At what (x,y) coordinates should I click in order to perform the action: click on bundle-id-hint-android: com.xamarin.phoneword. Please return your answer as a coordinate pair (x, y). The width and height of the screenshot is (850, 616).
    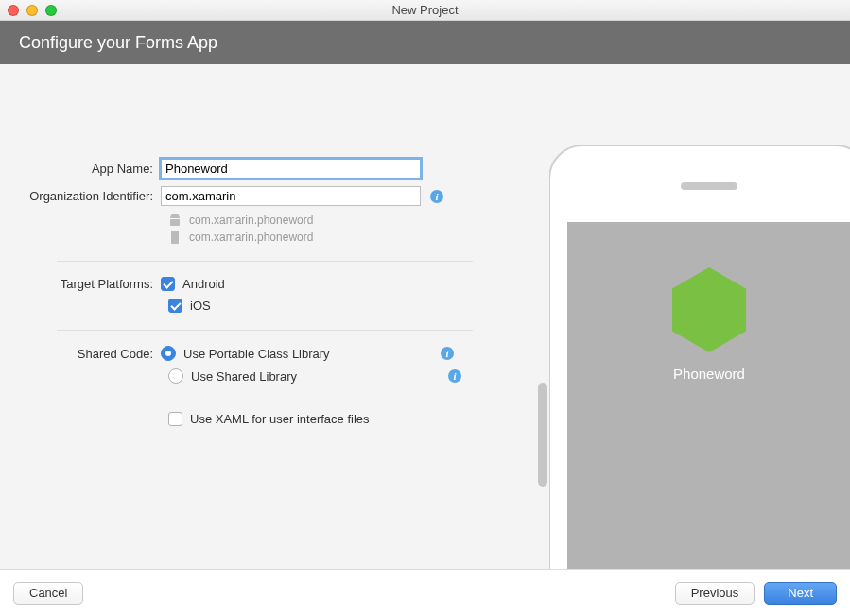
    Looking at the image, I should click on (339, 220).